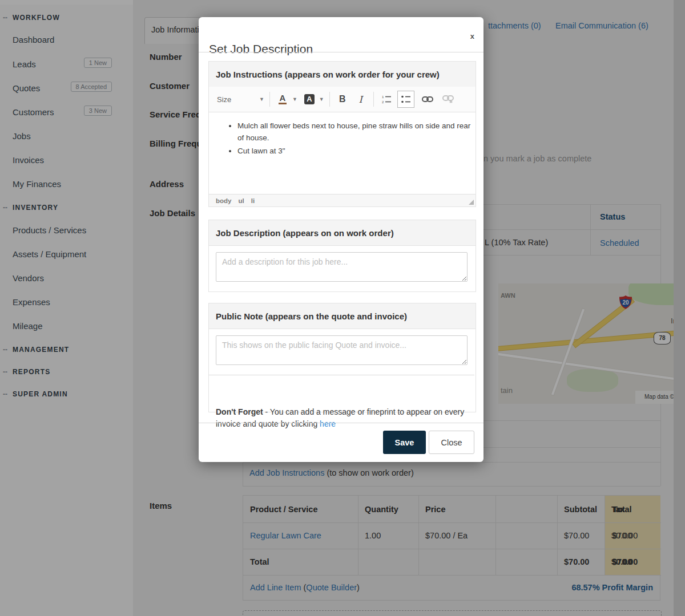 The height and width of the screenshot is (616, 685). I want to click on bullet-list-button-active, so click(406, 99).